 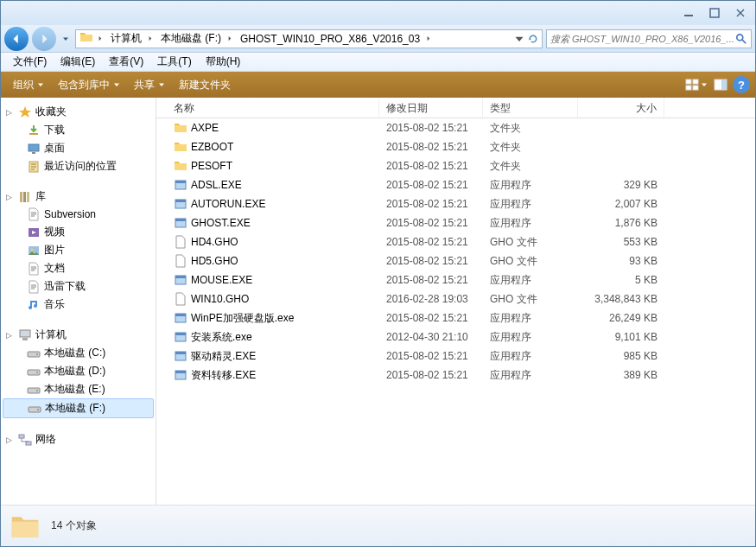 I want to click on breadcrumb-segment: 计算机, so click(x=124, y=39).